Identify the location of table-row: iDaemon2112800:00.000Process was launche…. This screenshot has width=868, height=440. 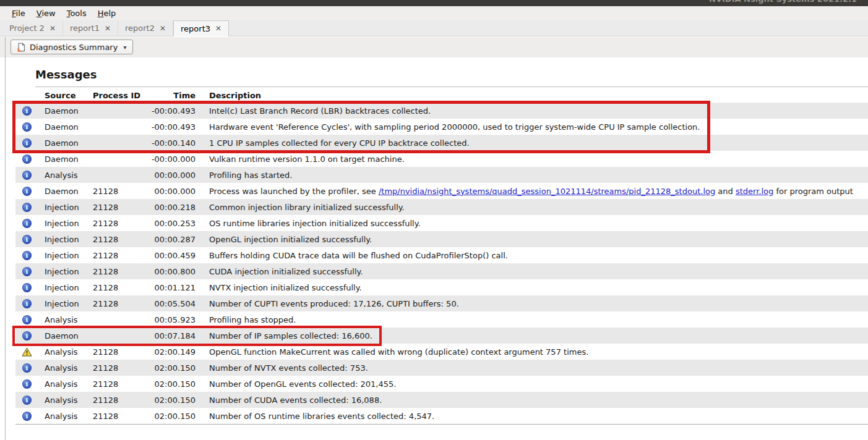
(442, 191).